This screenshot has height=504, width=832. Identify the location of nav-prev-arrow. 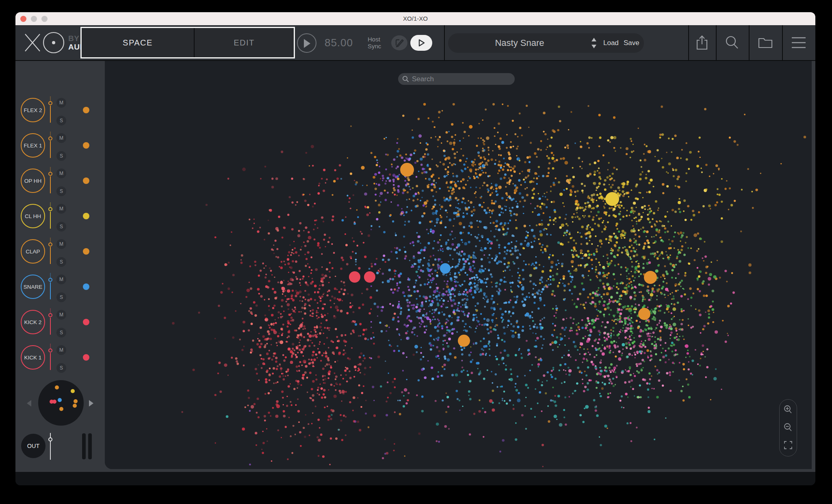
(29, 403).